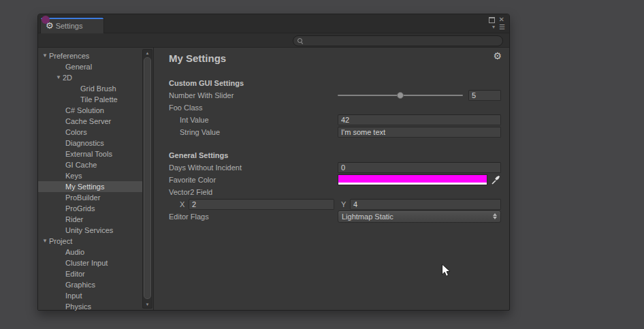  I want to click on days-without-incident-input, so click(419, 168).